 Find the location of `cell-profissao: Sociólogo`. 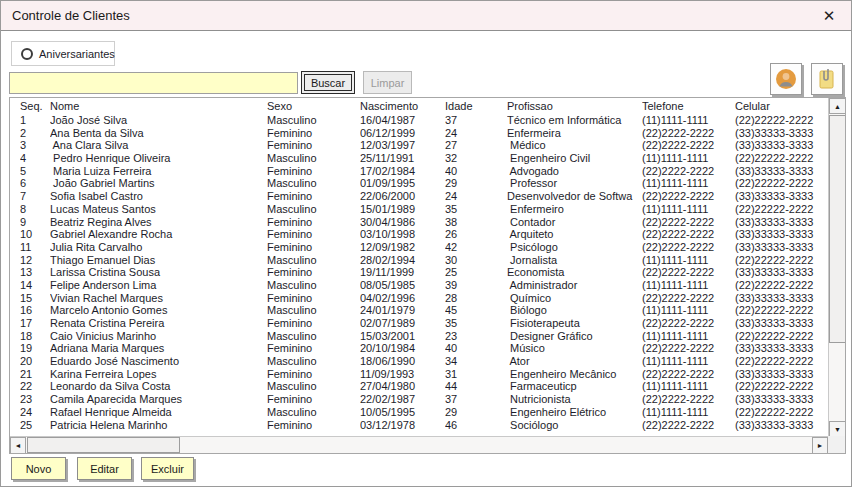

cell-profissao: Sociólogo is located at coordinates (574, 426).